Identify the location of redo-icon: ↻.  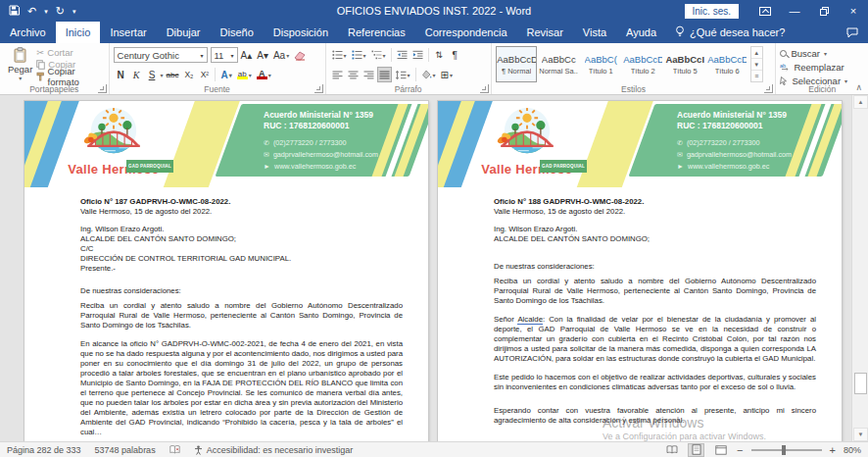
(61, 12).